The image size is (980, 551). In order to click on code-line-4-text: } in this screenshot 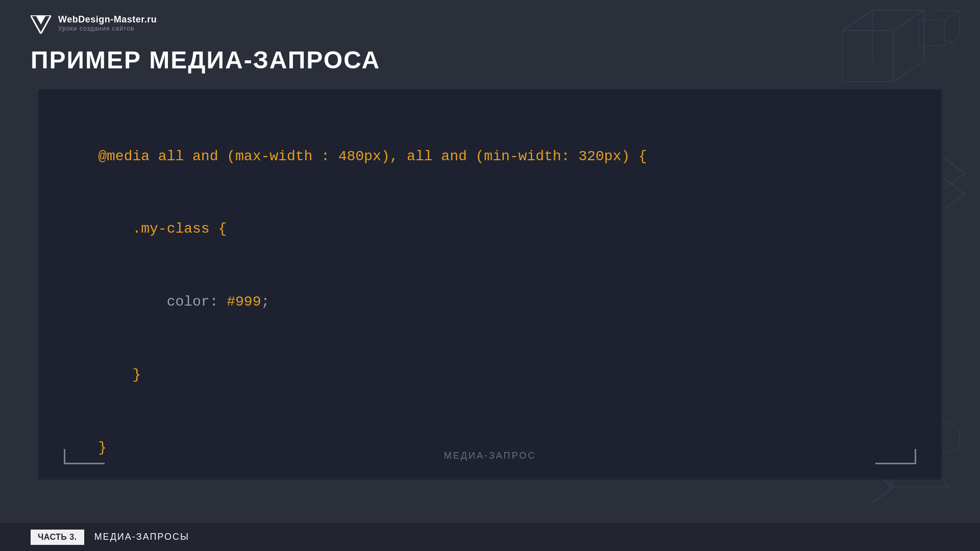, I will do `click(119, 374)`.